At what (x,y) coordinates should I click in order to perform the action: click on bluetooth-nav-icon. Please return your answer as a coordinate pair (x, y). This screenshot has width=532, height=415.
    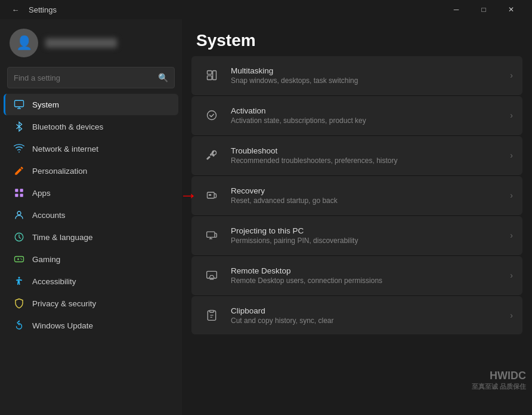
    Looking at the image, I should click on (19, 127).